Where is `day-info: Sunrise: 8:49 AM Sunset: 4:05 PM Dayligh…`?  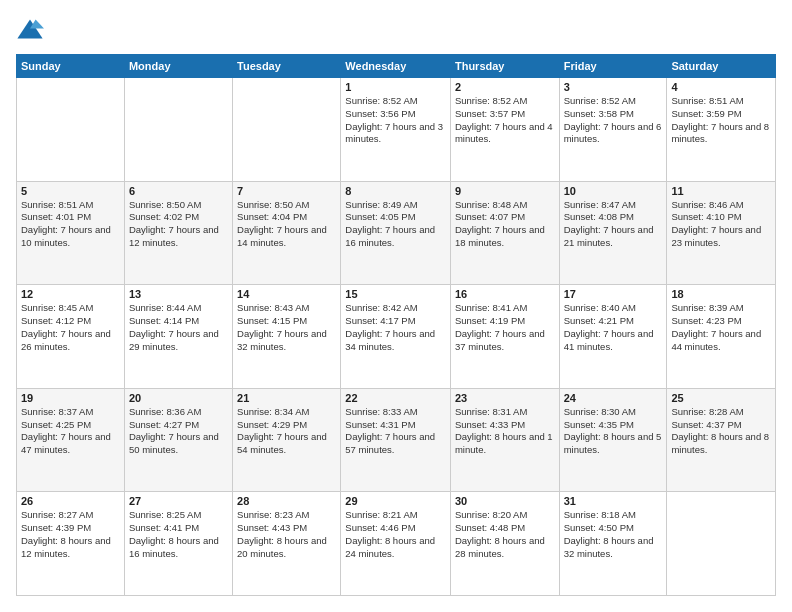
day-info: Sunrise: 8:49 AM Sunset: 4:05 PM Dayligh… is located at coordinates (396, 224).